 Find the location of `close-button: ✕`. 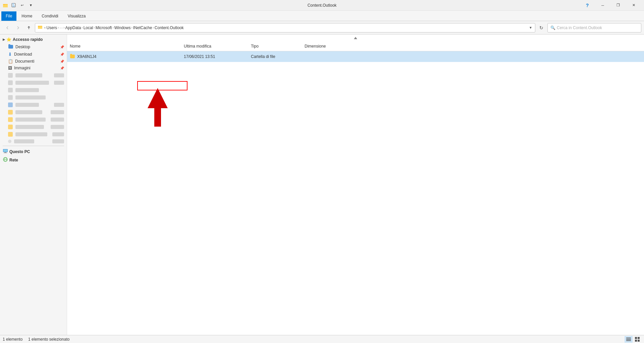

close-button: ✕ is located at coordinates (634, 5).